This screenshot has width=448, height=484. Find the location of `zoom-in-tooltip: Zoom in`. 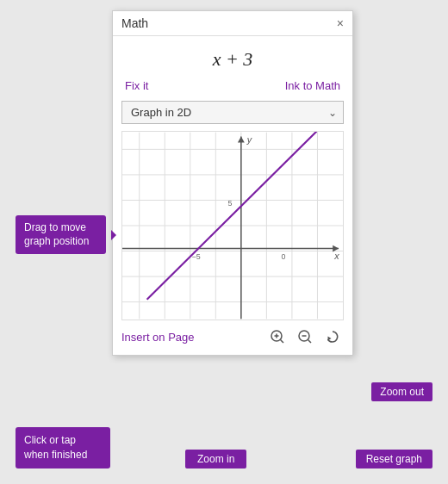

zoom-in-tooltip: Zoom in is located at coordinates (215, 459).